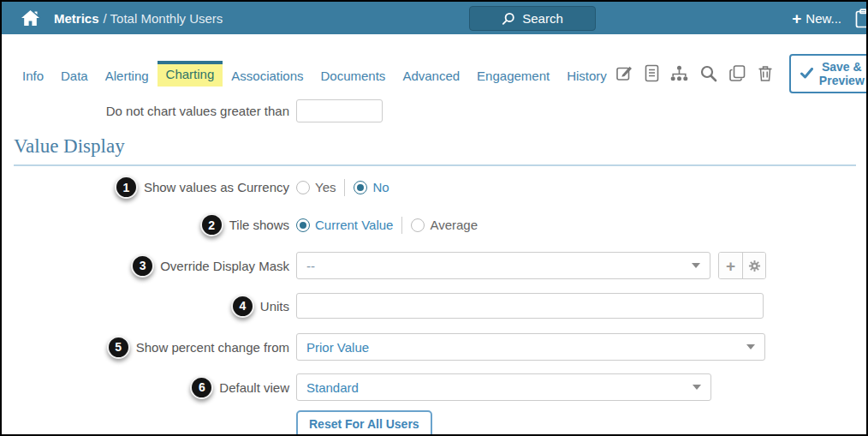 This screenshot has width=868, height=436. What do you see at coordinates (503, 266) in the screenshot?
I see `display-mask-select: --` at bounding box center [503, 266].